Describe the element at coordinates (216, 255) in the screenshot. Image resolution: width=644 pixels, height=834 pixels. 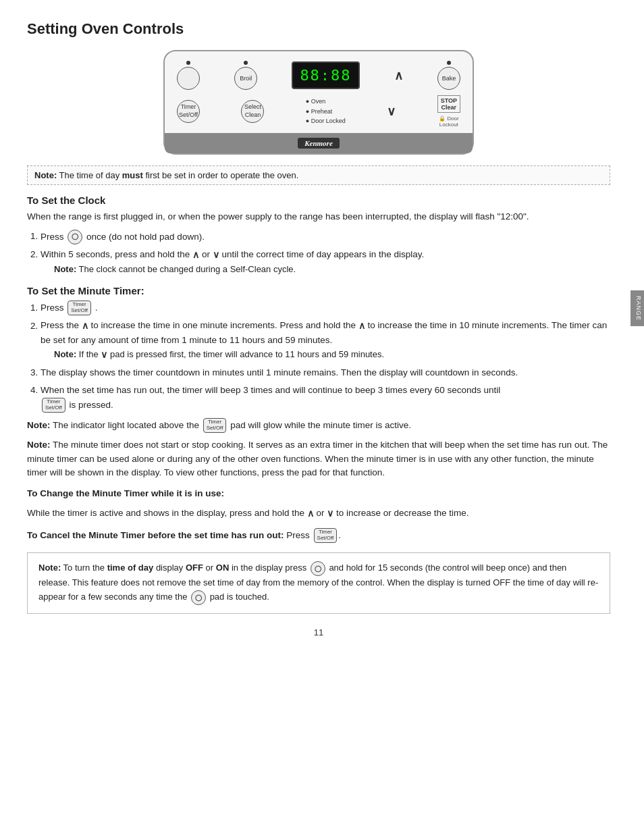
I see `arrow-down-inline: ∨` at that location.